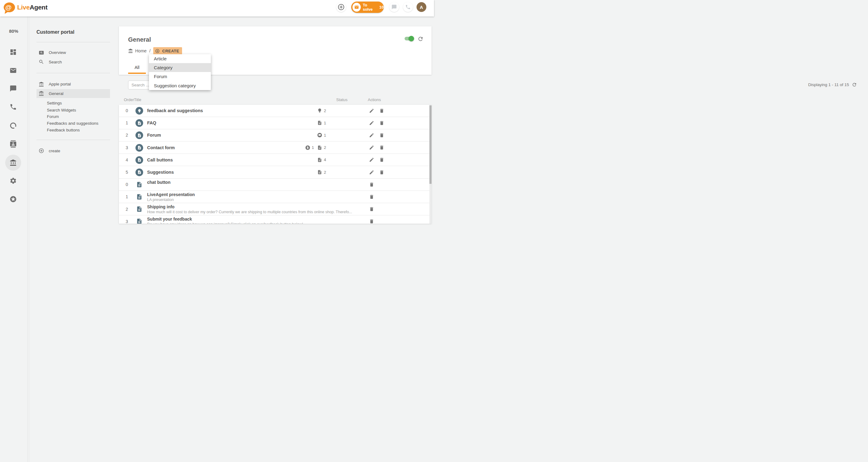  Describe the element at coordinates (41, 53) in the screenshot. I see `badge-search-icon` at that location.